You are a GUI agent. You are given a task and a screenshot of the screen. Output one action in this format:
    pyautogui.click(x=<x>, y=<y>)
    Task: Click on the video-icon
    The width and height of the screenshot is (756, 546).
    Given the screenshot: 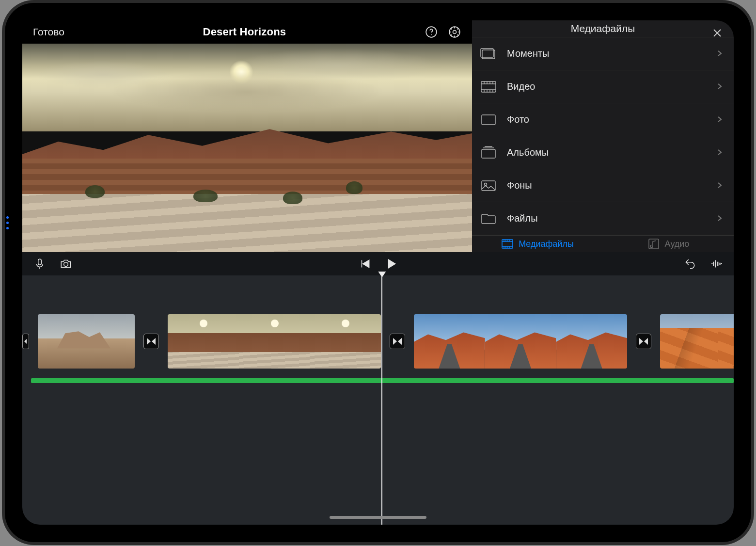 What is the action you would take?
    pyautogui.click(x=488, y=87)
    